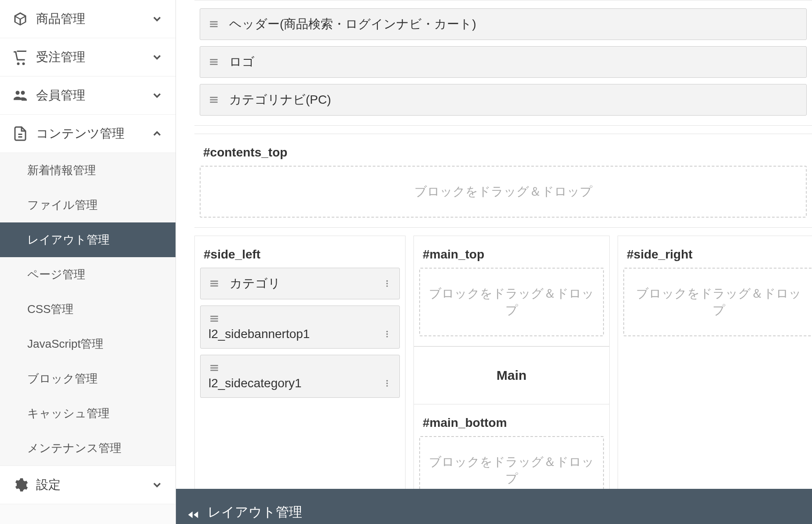 This screenshot has width=812, height=524. Describe the element at coordinates (88, 171) in the screenshot. I see `sidebar-subitem-news: 新着情報管理` at that location.